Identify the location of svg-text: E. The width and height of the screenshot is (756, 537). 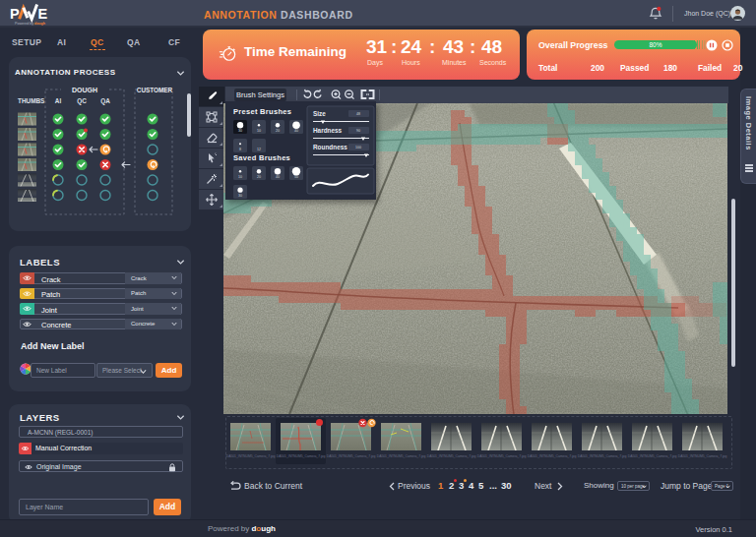
(43, 14).